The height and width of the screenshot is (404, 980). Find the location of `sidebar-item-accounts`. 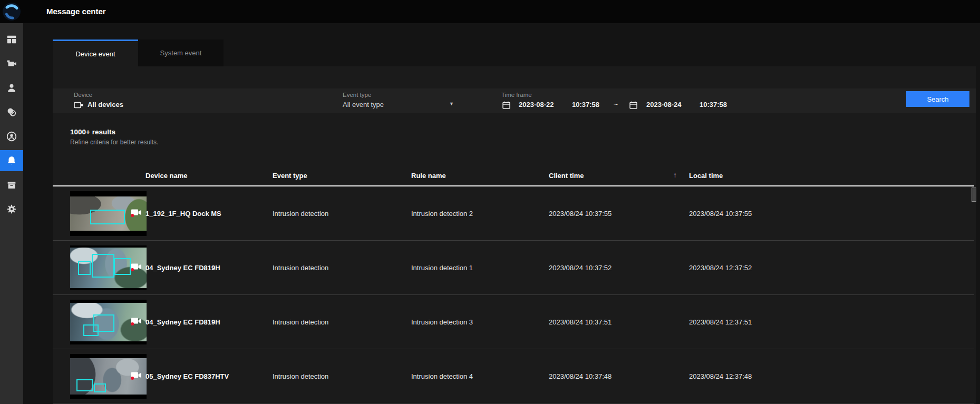

sidebar-item-accounts is located at coordinates (12, 136).